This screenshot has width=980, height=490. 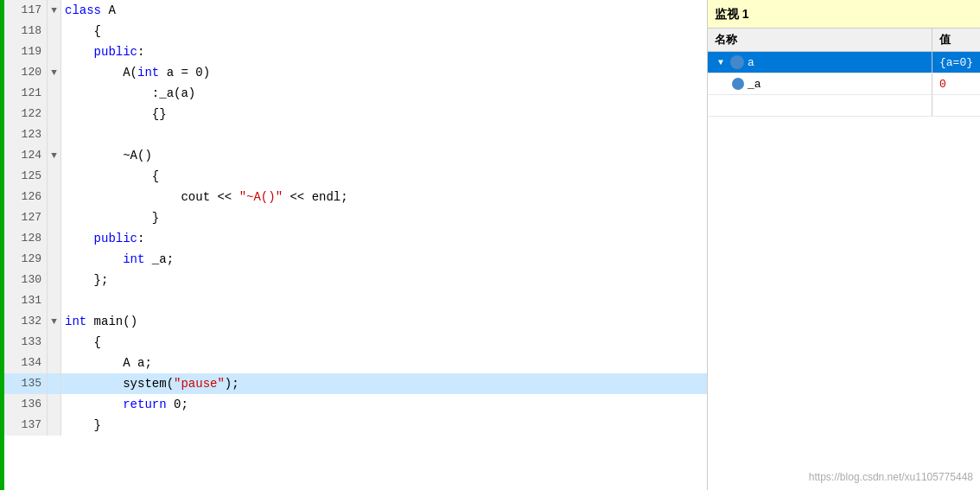 What do you see at coordinates (356, 384) in the screenshot?
I see `code-line-135: 135 system("pause");` at bounding box center [356, 384].